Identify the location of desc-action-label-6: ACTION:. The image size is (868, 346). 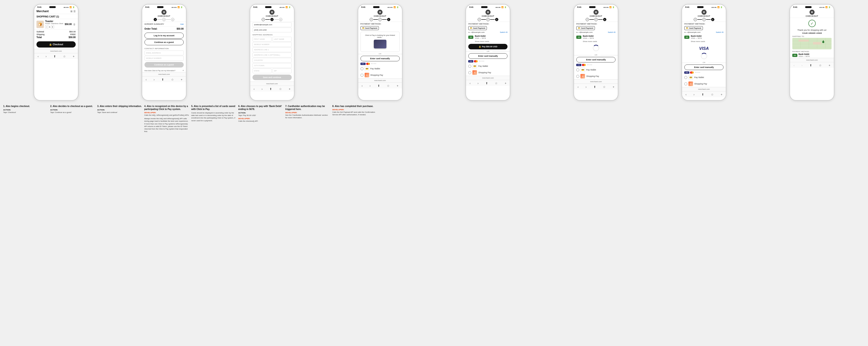
(261, 113).